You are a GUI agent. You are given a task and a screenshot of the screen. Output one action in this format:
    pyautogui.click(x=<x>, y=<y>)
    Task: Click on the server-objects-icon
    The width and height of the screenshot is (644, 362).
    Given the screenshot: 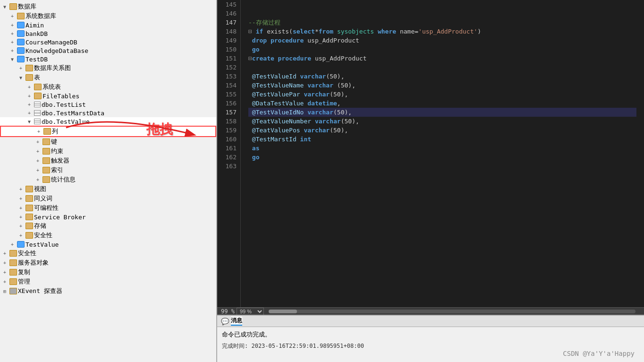 What is the action you would take?
    pyautogui.click(x=13, y=263)
    